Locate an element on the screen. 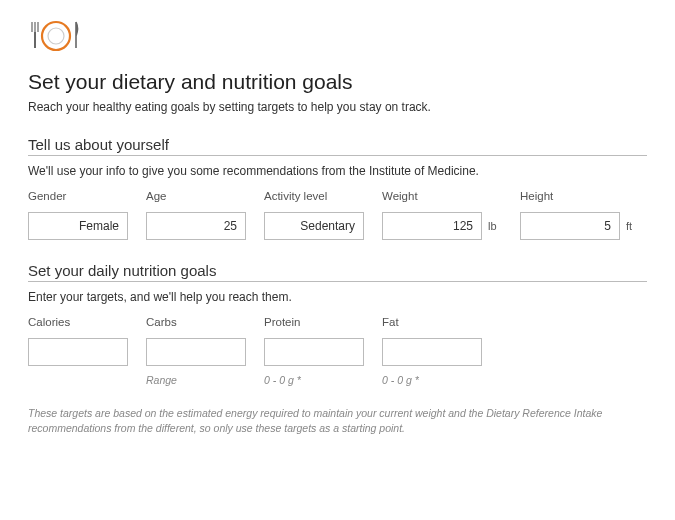 The width and height of the screenshot is (675, 520). input-height is located at coordinates (570, 226).